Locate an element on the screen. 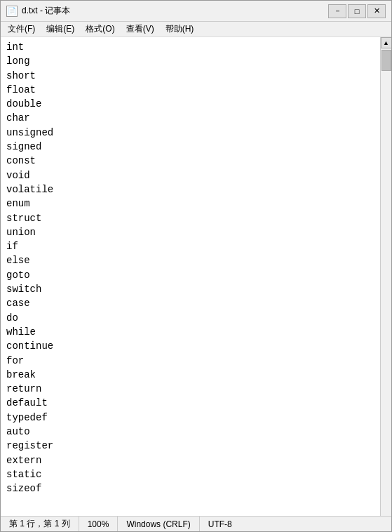 This screenshot has width=392, height=532. menu-help: 帮助(H) is located at coordinates (180, 29).